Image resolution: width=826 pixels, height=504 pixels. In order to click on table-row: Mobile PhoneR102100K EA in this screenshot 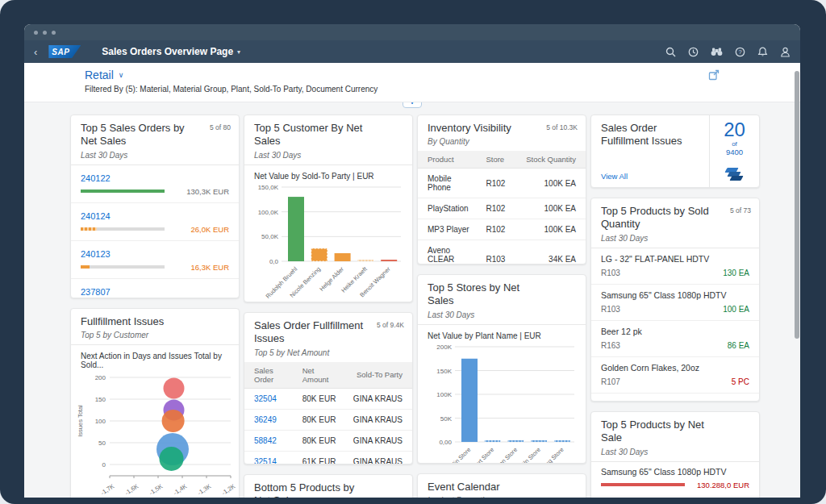, I will do `click(502, 184)`.